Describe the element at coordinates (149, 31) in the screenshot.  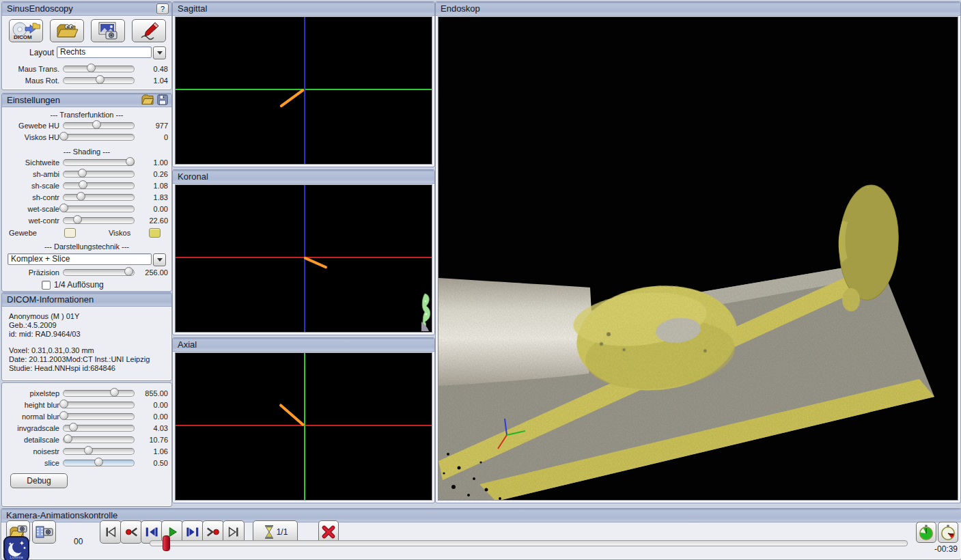
I see `edit-annotation-button` at that location.